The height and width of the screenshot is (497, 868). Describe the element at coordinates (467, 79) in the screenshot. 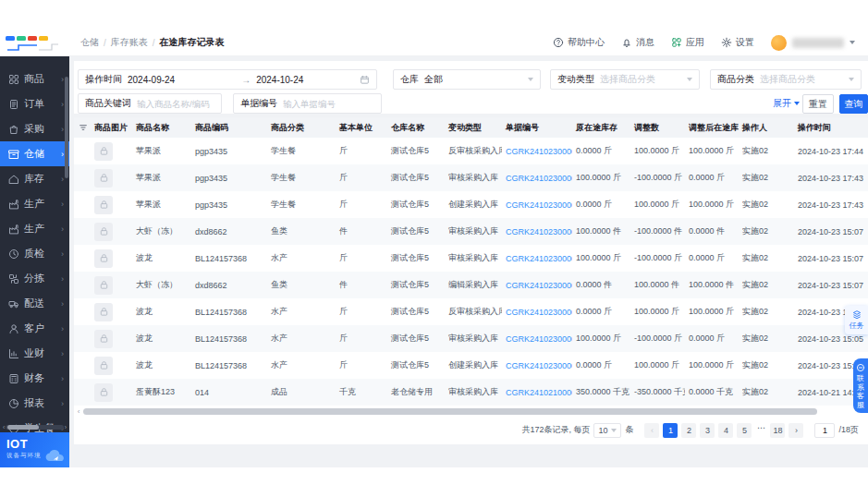

I see `warehouse-select: 仓库 全部` at that location.